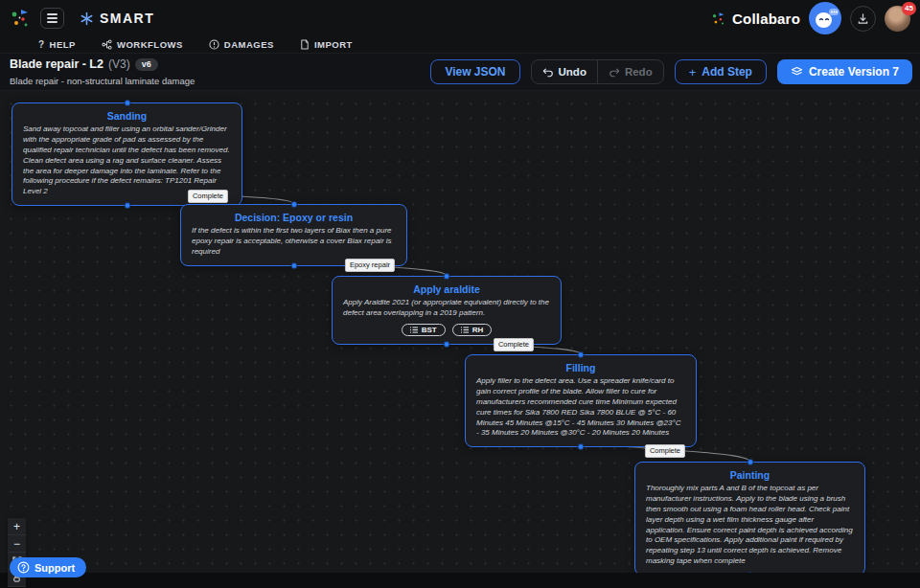 Image resolution: width=920 pixels, height=588 pixels. I want to click on top-bar: SMART Collabaro, so click(460, 18).